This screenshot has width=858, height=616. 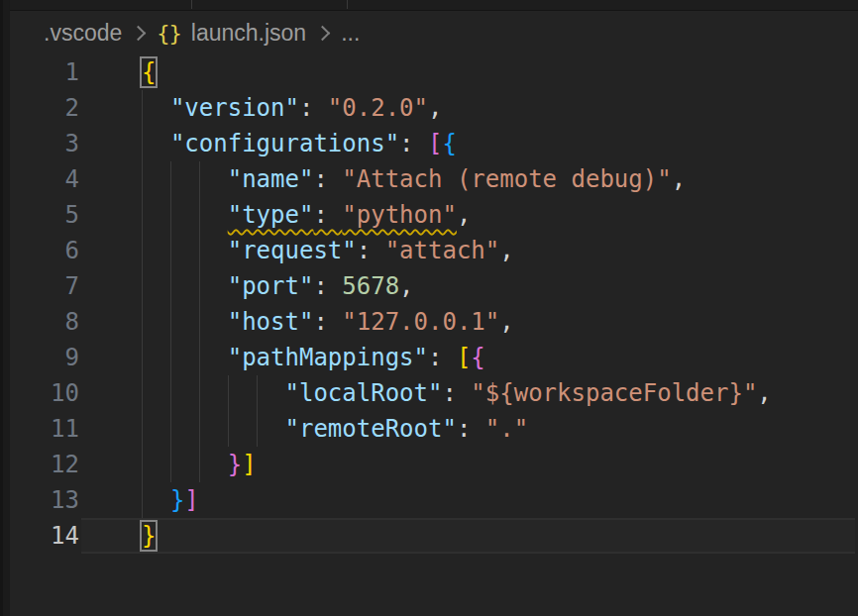 I want to click on line-number: 11, so click(x=45, y=429).